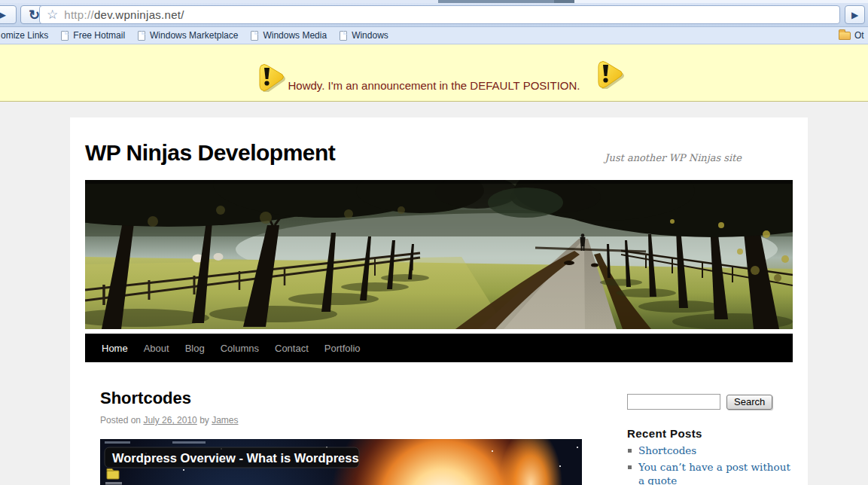  Describe the element at coordinates (434, 15) in the screenshot. I see `browser-toolbar: ▶ ↻ ☆ http://dev.wpninjas.net/ ▶` at that location.